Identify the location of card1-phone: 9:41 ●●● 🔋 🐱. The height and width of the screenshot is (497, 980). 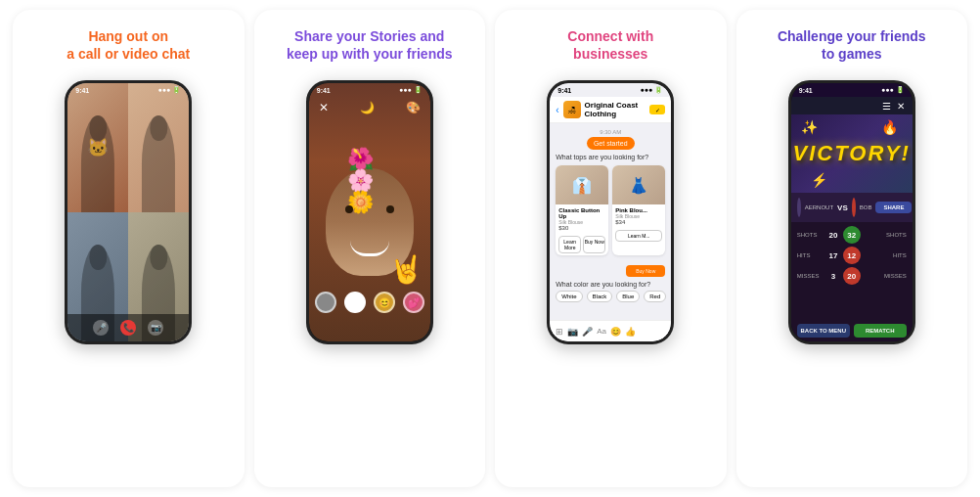
(128, 212).